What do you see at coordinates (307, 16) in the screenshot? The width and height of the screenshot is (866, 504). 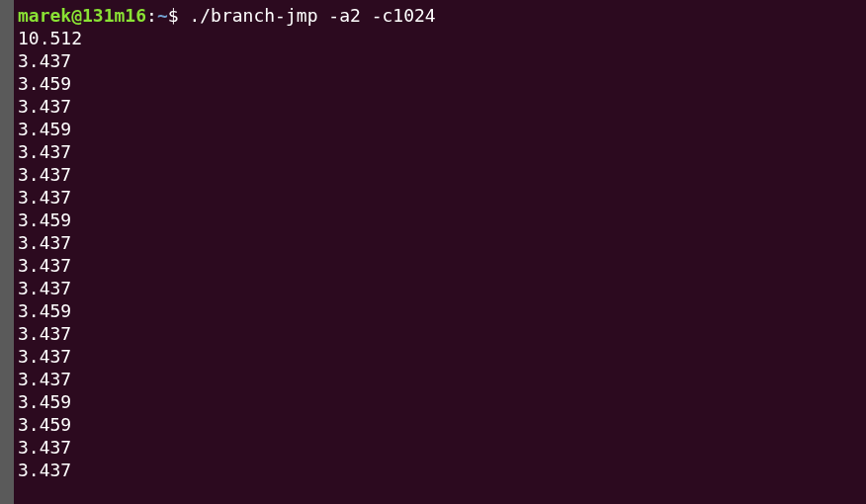 I see `prompt-command: ./branch-jmp -a2 -c1024` at bounding box center [307, 16].